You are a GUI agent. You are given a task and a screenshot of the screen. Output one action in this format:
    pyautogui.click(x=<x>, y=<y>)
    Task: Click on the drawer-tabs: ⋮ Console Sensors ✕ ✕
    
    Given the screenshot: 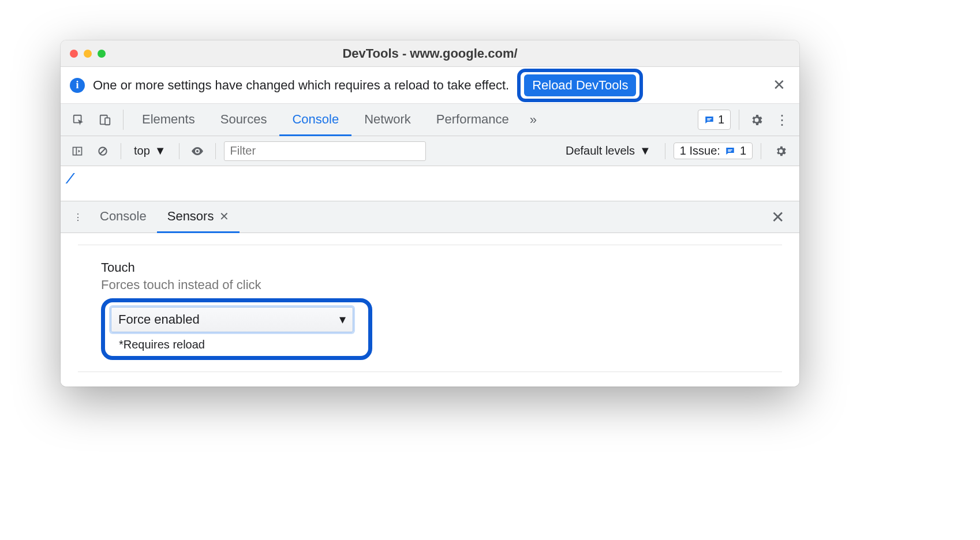 What is the action you would take?
    pyautogui.click(x=430, y=217)
    